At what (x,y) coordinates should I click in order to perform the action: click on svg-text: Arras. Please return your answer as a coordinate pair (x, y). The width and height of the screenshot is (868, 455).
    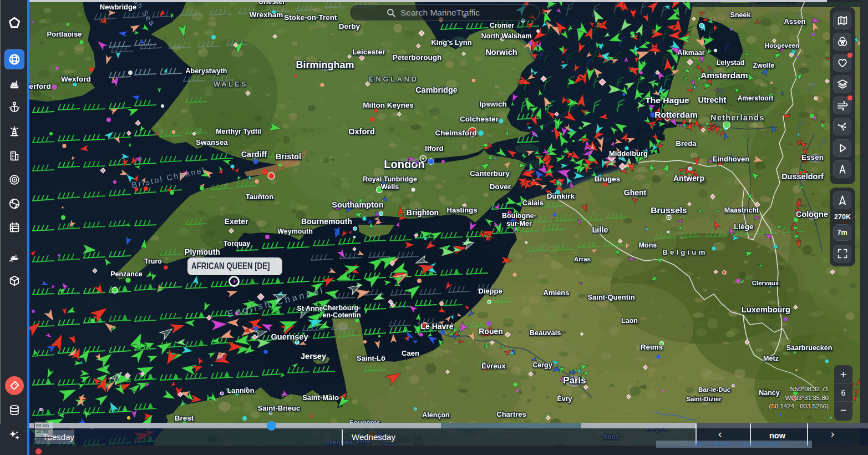
    Looking at the image, I should click on (582, 259).